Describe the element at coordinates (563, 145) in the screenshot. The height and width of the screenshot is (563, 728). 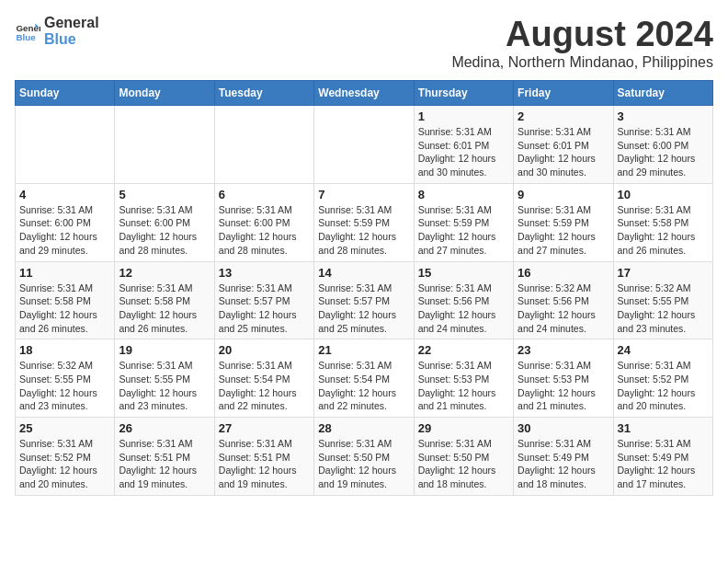
I see `day-cell: 2Sunrise: 5:31 AM Sunset: 6:01 PM Daylig…` at that location.